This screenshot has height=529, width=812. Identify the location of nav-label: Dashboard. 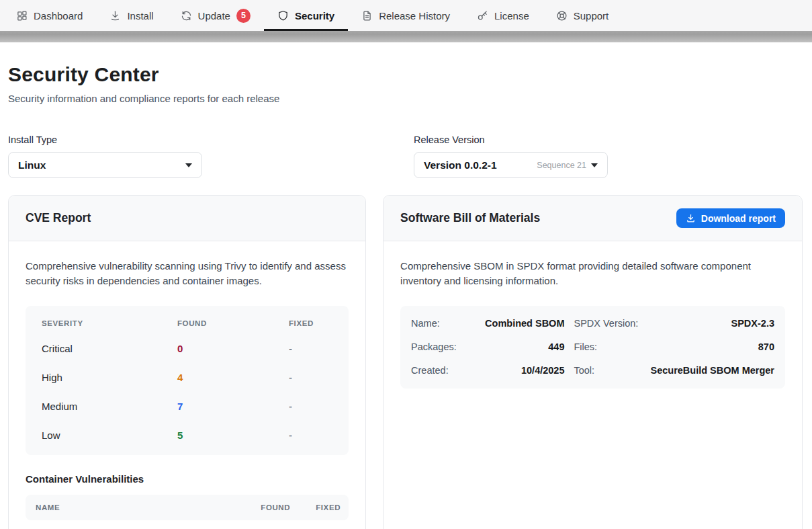
(58, 16).